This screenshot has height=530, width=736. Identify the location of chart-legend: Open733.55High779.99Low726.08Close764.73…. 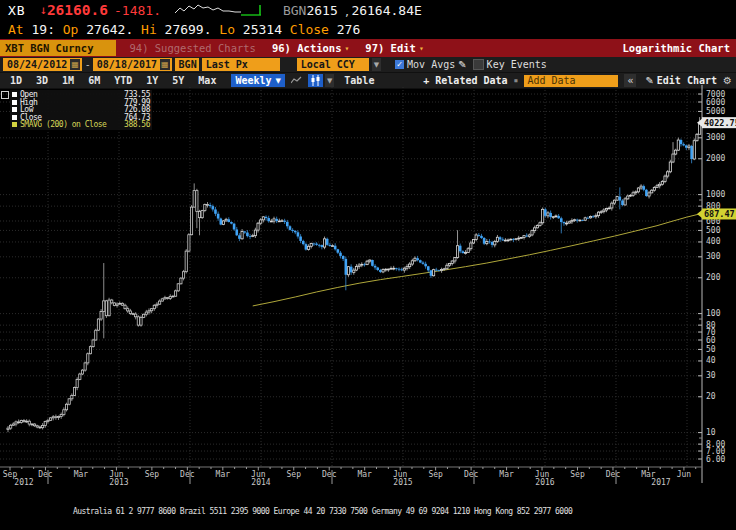
(81, 110).